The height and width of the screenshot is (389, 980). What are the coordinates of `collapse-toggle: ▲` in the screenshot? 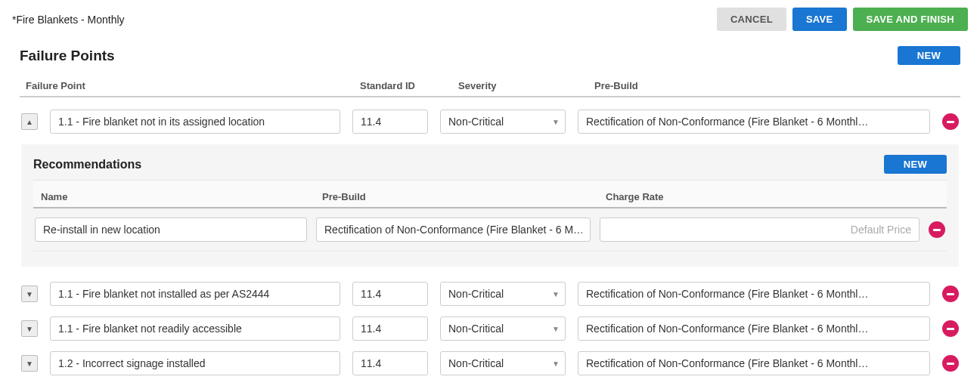 It's located at (29, 122).